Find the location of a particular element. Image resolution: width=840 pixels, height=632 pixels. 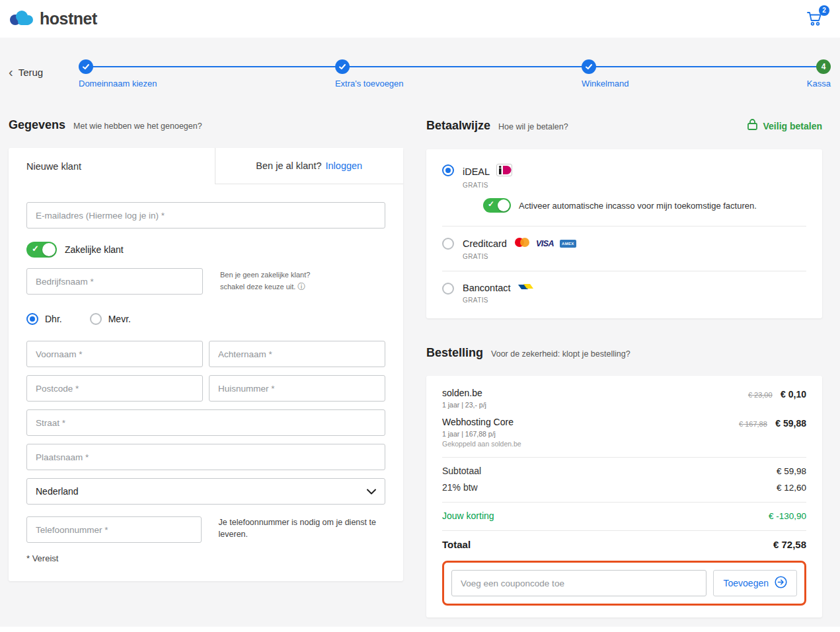

city-field is located at coordinates (206, 457).